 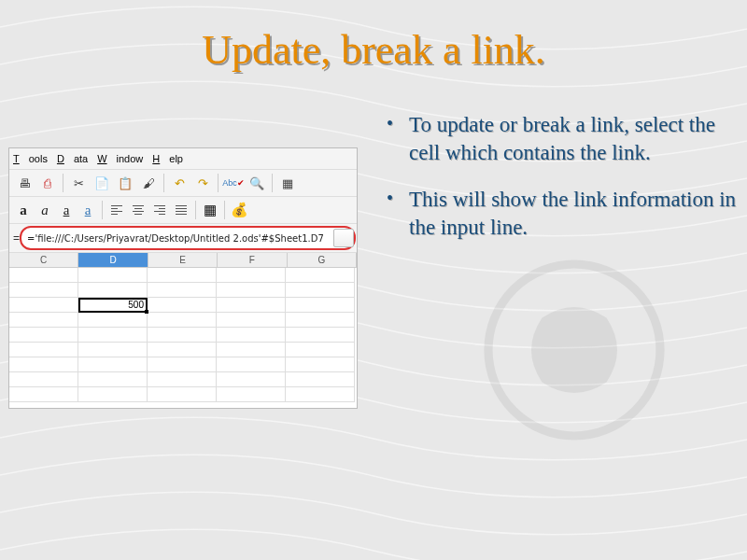 I want to click on merge-cells-icon: ▦, so click(x=210, y=210).